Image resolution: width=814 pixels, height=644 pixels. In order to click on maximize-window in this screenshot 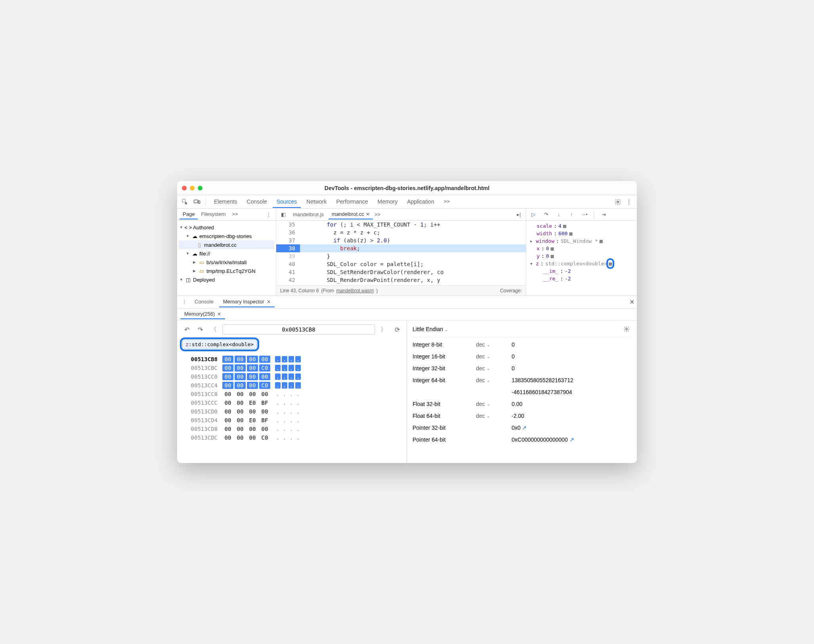, I will do `click(200, 188)`.